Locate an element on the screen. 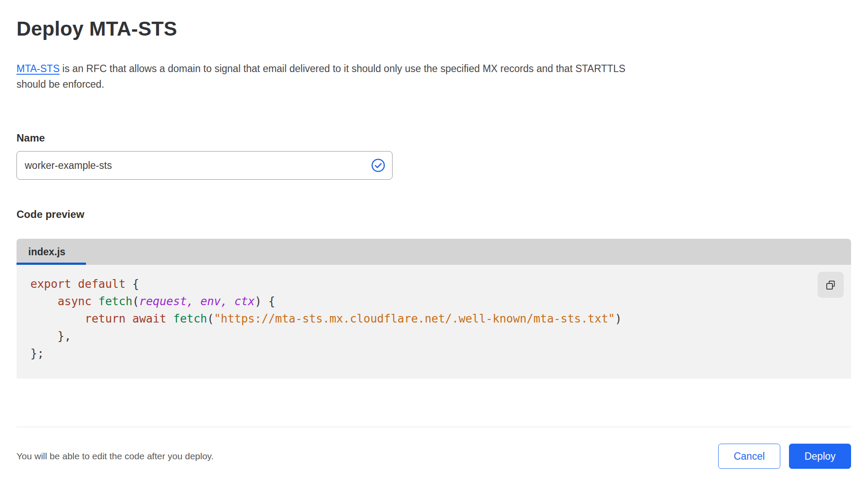 Image resolution: width=868 pixels, height=494 pixels. page-title: Deploy MTA-STS is located at coordinates (434, 29).